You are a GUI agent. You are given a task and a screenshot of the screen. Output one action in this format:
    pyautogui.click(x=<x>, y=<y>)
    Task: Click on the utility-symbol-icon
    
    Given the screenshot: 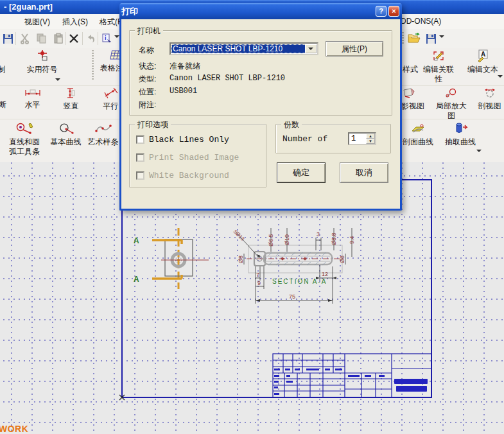 What is the action you would take?
    pyautogui.click(x=42, y=56)
    